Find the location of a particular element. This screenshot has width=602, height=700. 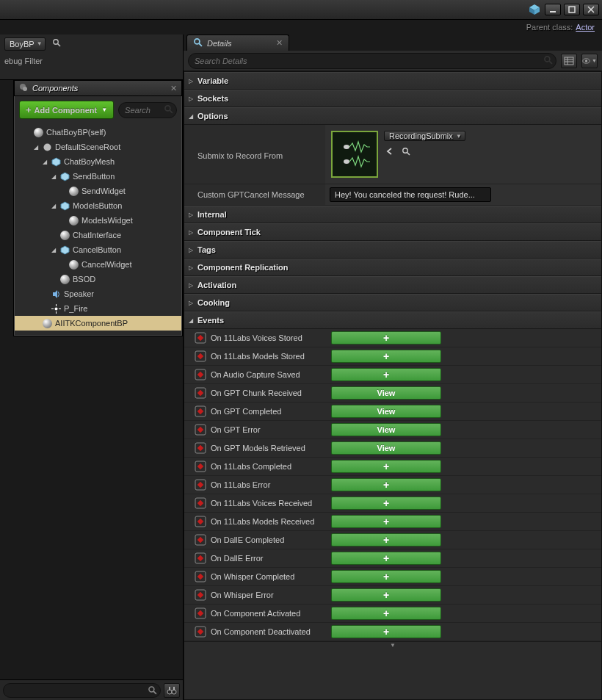

expand-notch is located at coordinates (393, 645).